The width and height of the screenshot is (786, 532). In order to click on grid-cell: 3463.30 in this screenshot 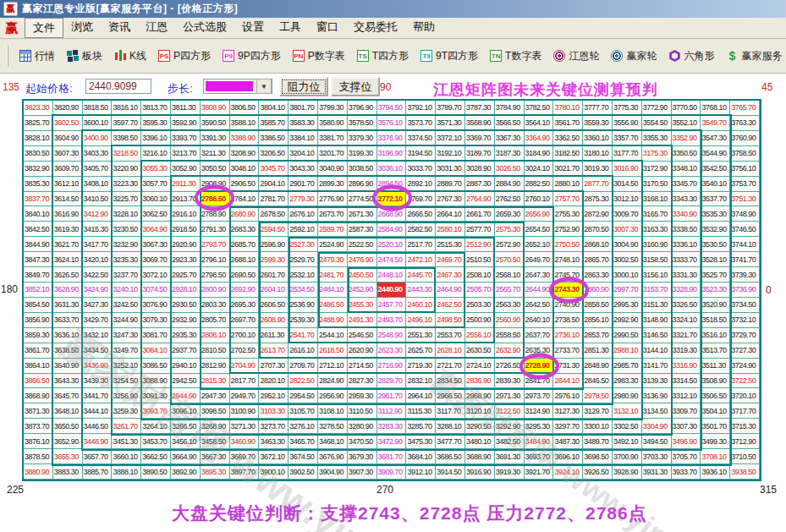, I will do `click(274, 442)`.